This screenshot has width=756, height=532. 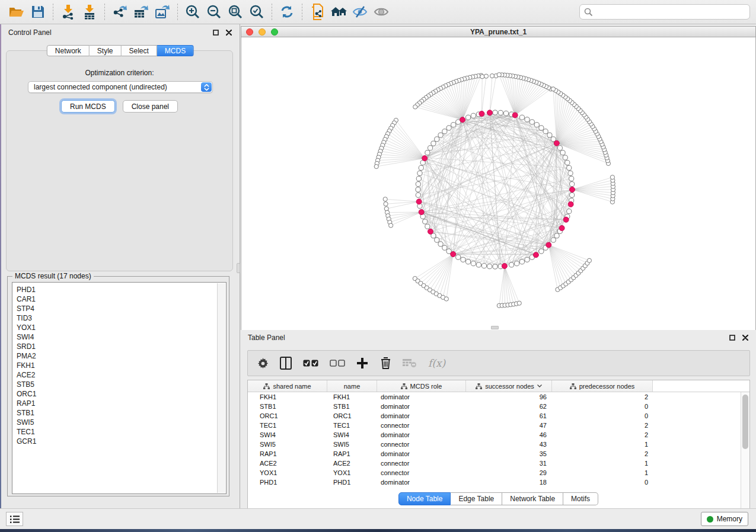 What do you see at coordinates (288, 386) in the screenshot?
I see `column-header-shared-name: shared name` at bounding box center [288, 386].